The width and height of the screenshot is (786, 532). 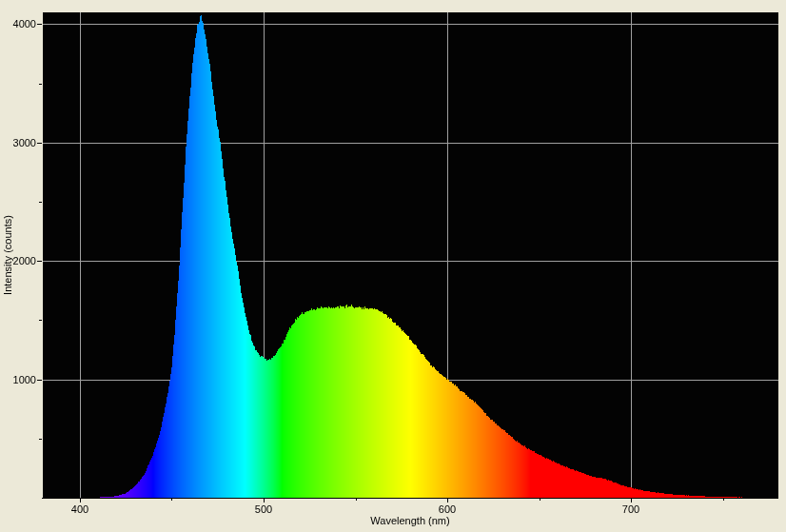 What do you see at coordinates (80, 509) in the screenshot?
I see `x-tick-label-400: 400` at bounding box center [80, 509].